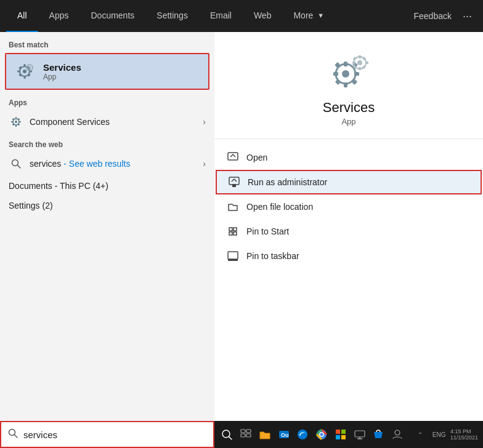 The width and height of the screenshot is (483, 448). I want to click on documents-item: Documents - This PC (4+), so click(107, 186).